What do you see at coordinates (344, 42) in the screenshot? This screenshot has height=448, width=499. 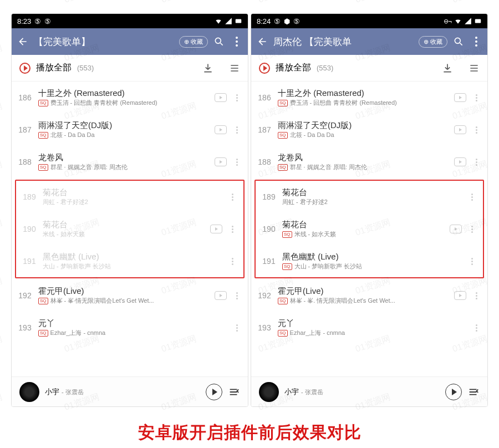 I see `page-title: 周杰伦 【完美歌单` at bounding box center [344, 42].